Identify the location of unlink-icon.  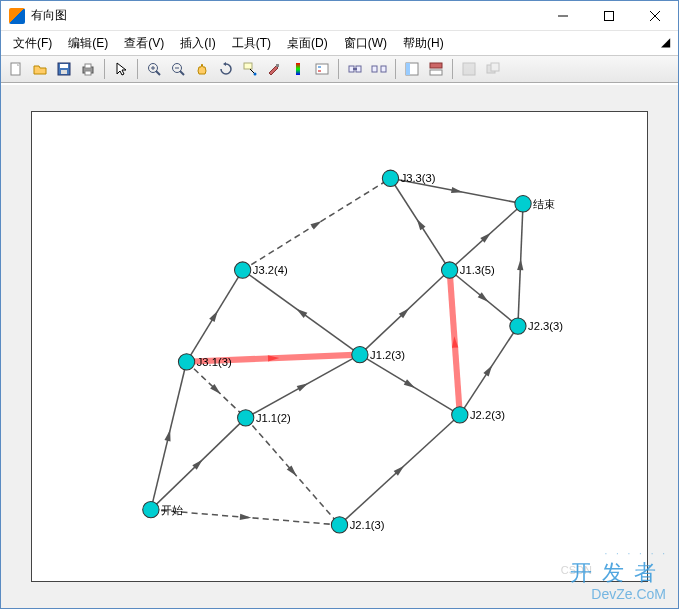
(379, 69).